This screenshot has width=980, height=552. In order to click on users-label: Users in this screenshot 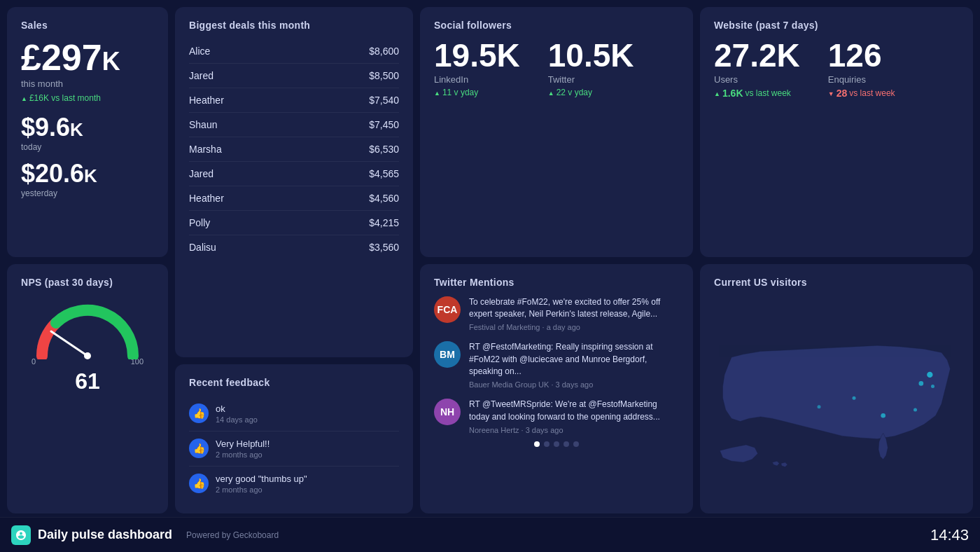, I will do `click(757, 80)`.